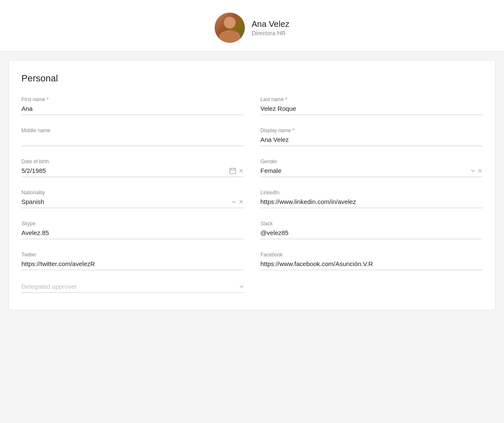 The image size is (504, 423). What do you see at coordinates (371, 172) in the screenshot?
I see `gender-input-wrap: ✕` at bounding box center [371, 172].